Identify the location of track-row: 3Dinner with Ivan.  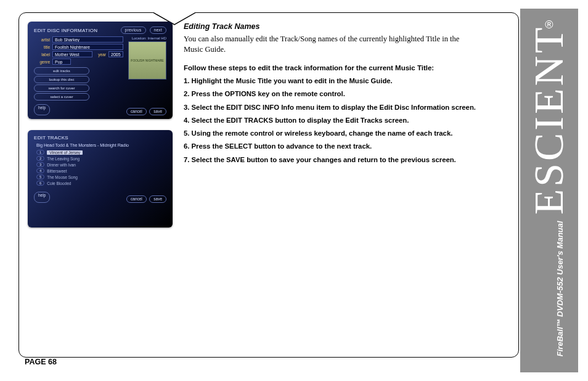
(100, 165).